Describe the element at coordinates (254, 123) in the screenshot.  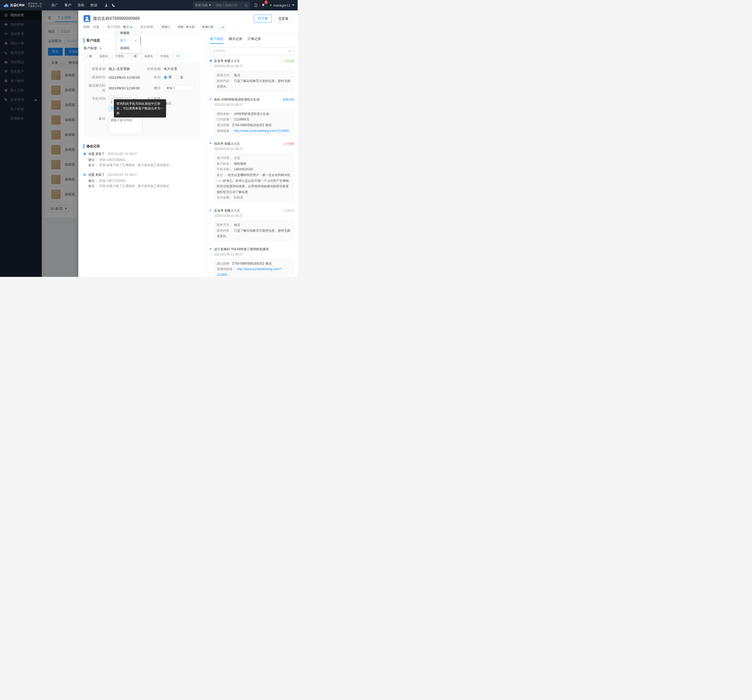
I see `timeline-card: 课程名称：4399理财课进阶课大礼包已付款项：2218989元通过群聊【759-…` at that location.